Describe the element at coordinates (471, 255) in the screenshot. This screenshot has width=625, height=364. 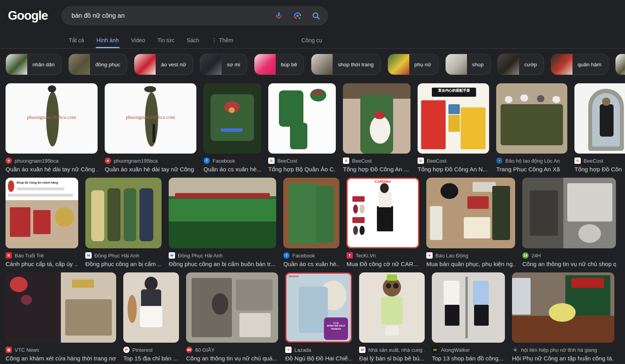
I see `result-source: ★Báo Lao Động` at that location.